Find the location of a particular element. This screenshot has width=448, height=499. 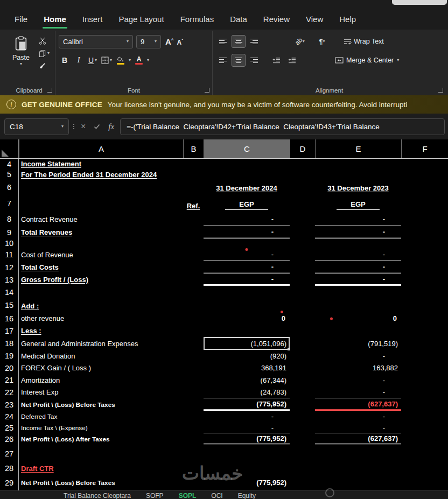

cell-A9: Total Revenues is located at coordinates (101, 233).